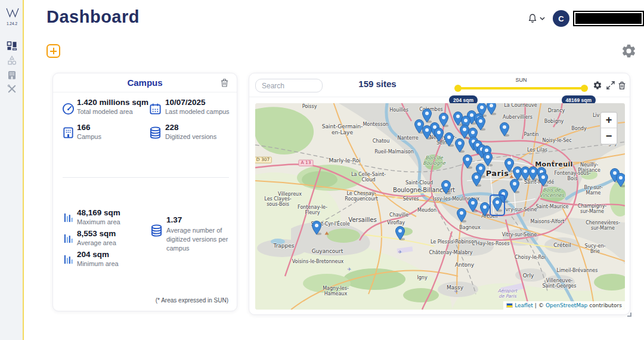  I want to click on search-input, so click(289, 86).